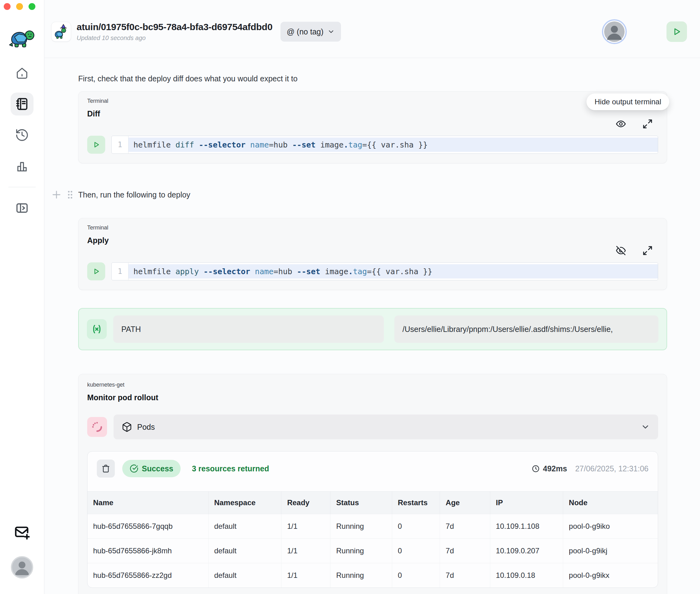  Describe the element at coordinates (22, 567) in the screenshot. I see `user-avatar` at that location.